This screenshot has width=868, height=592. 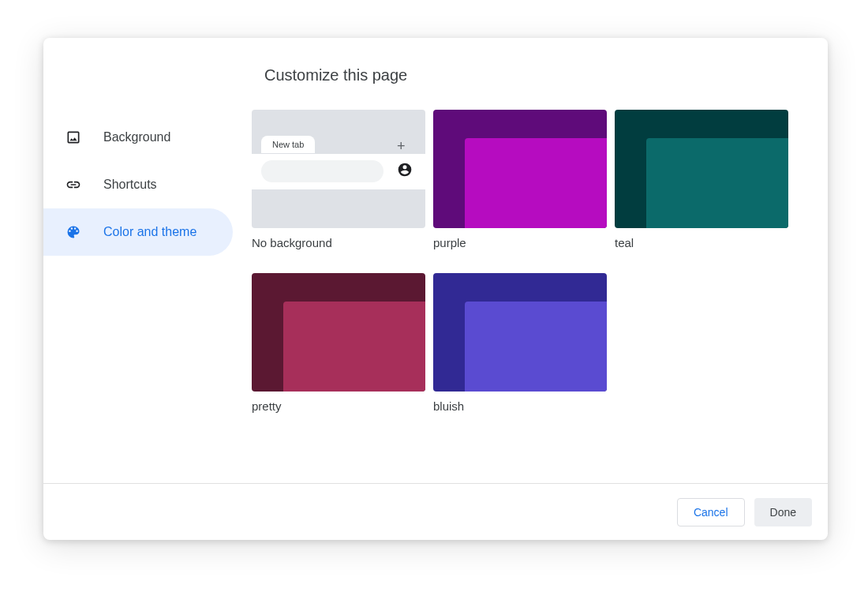 I want to click on theme-label: No background, so click(x=339, y=243).